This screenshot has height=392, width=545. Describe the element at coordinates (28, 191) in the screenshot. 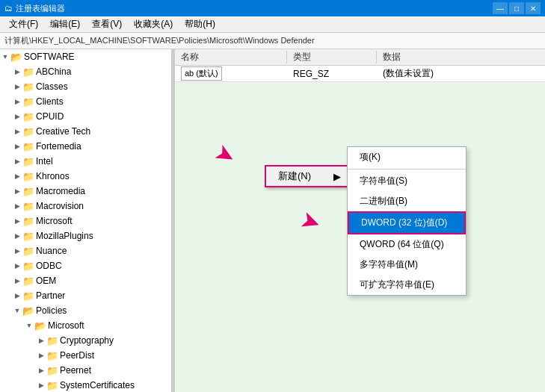

I see `folder-icon-macromedia: 📁` at that location.